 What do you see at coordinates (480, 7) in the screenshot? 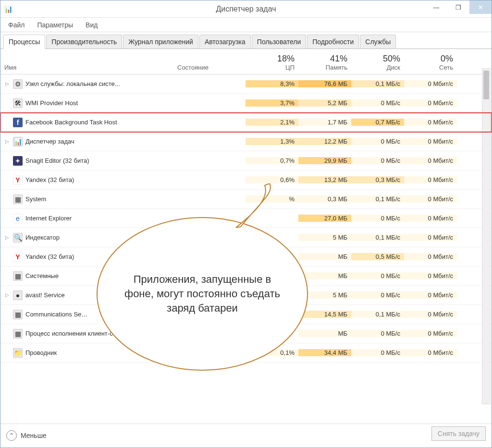
I see `close-button: ✕` at bounding box center [480, 7].